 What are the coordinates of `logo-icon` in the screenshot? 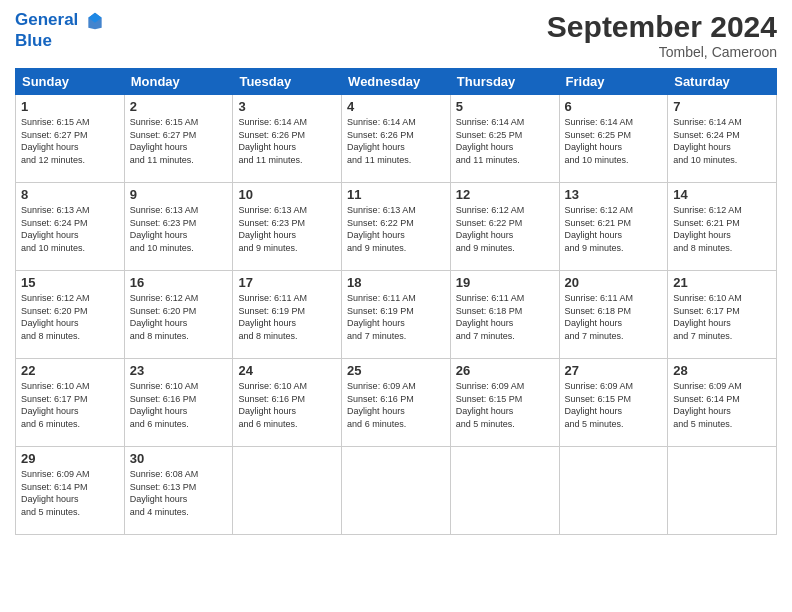 It's located at (95, 21).